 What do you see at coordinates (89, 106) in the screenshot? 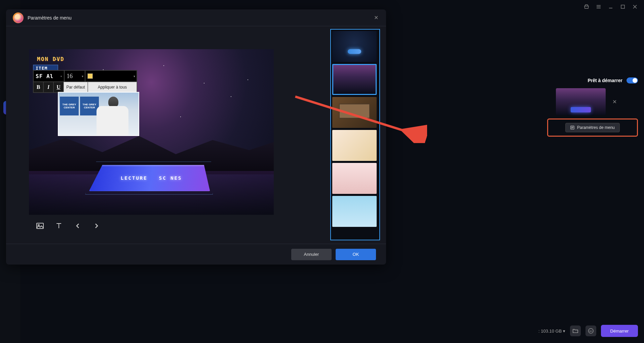
I see `clip-sign-2: THE GREYCENTER` at bounding box center [89, 106].